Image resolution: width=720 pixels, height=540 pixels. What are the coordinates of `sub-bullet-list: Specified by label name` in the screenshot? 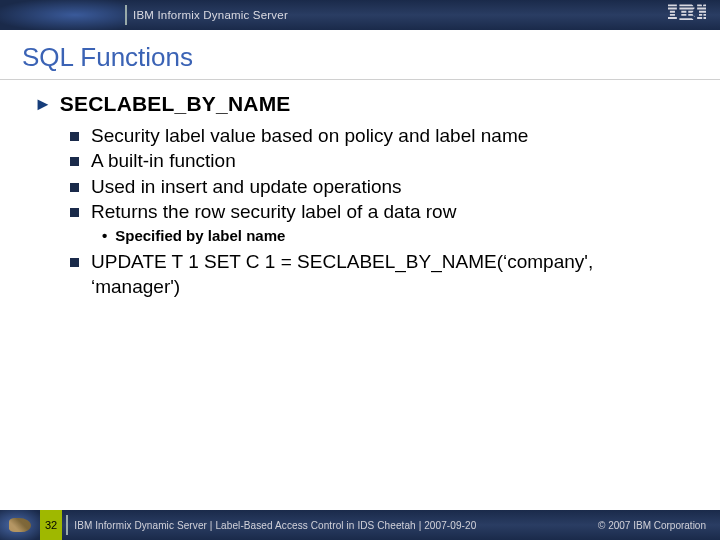 It's located at (396, 236).